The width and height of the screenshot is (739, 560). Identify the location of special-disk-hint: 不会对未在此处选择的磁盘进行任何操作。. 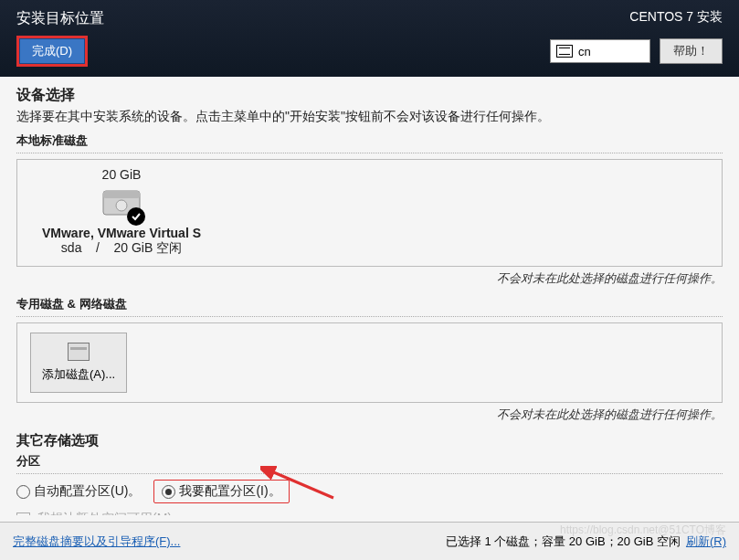
(369, 415).